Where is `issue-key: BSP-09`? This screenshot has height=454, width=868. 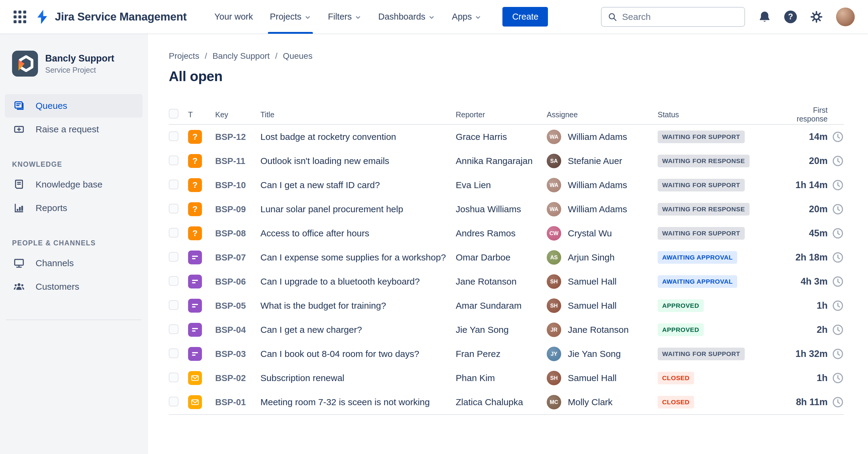
issue-key: BSP-09 is located at coordinates (238, 209).